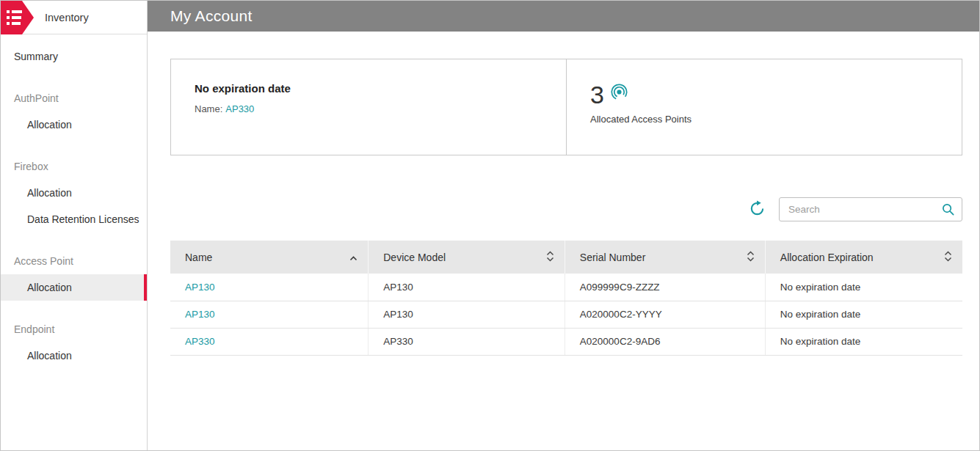 The image size is (980, 451). Describe the element at coordinates (239, 109) in the screenshot. I see `device-name-link: AP330` at that location.